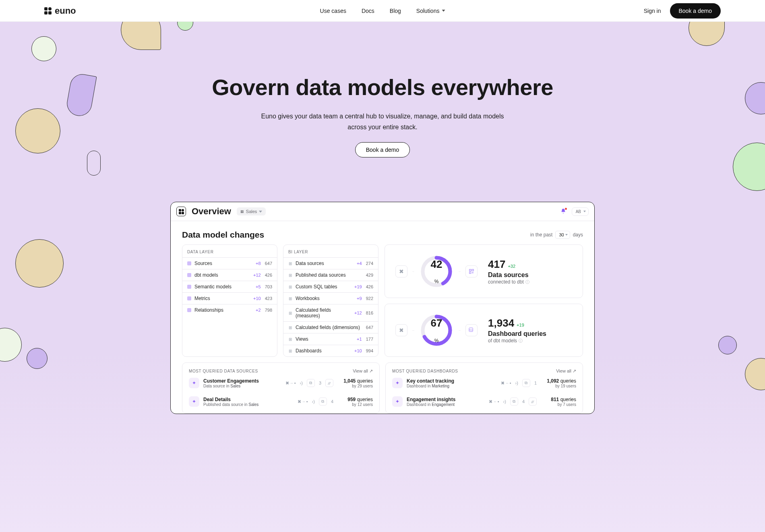 The height and width of the screenshot is (532, 765). Describe the element at coordinates (229, 310) in the screenshot. I see `list-row: Relationships+2798` at that location.